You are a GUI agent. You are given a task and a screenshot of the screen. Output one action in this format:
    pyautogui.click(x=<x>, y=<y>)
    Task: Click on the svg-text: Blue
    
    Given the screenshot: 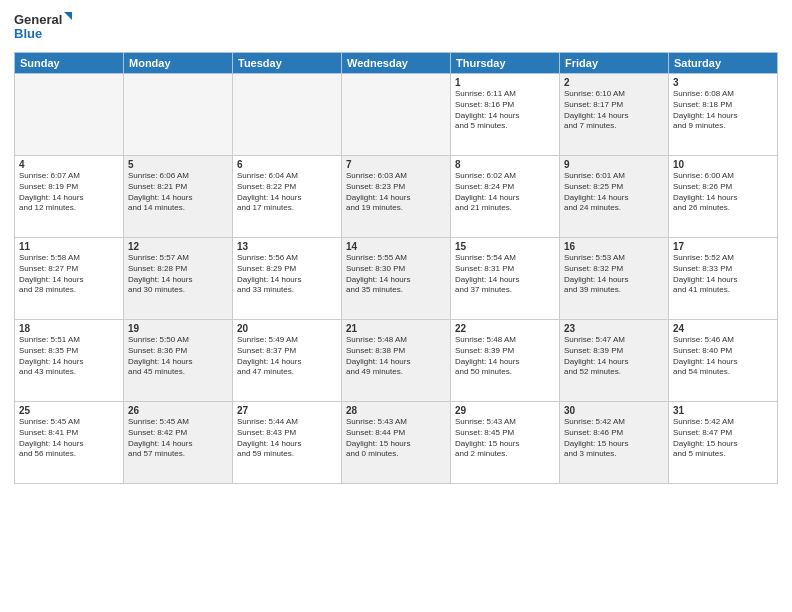 What is the action you would take?
    pyautogui.click(x=28, y=34)
    